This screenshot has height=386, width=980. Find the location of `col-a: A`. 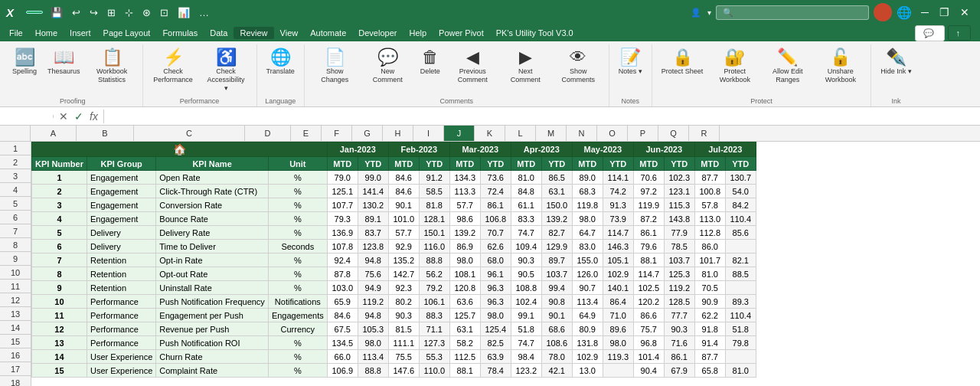

col-a: A is located at coordinates (54, 133).